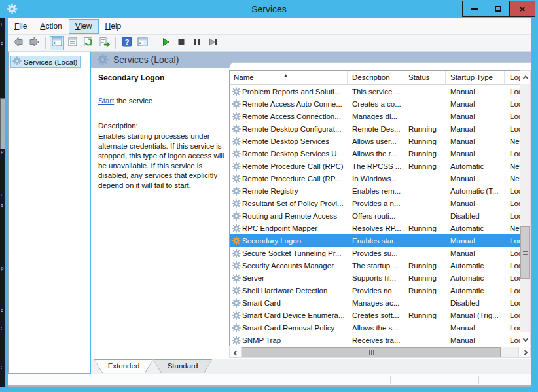 The width and height of the screenshot is (538, 392). I want to click on refresh-button, so click(88, 43).